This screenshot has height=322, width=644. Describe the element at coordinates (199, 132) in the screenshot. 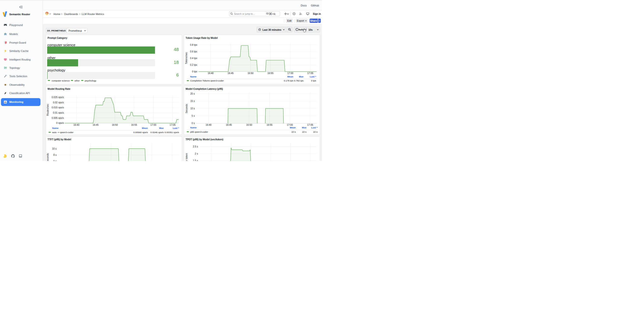

I see `svg-text: p95 qwen3-coder` at that location.